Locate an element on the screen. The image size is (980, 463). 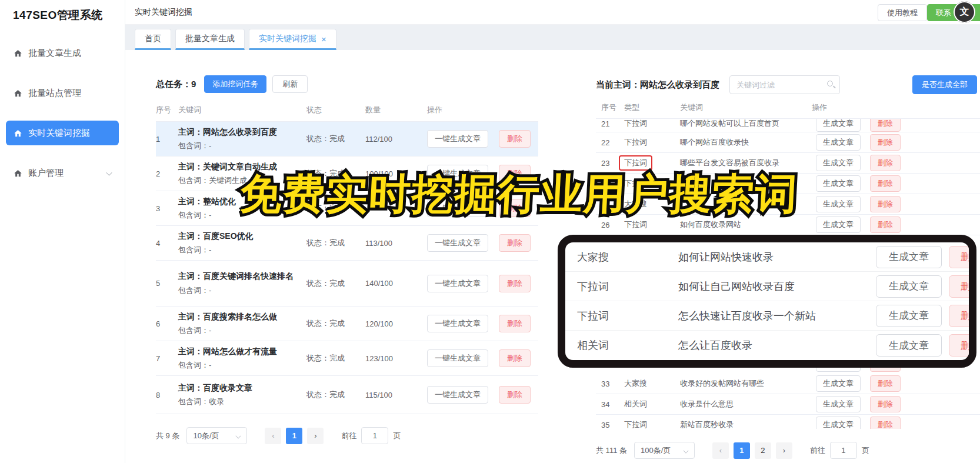
task-row: 1 主词：网站怎么收录到百度 包含词：- 状态：完成 112/100 一键生成文… is located at coordinates (347, 139).